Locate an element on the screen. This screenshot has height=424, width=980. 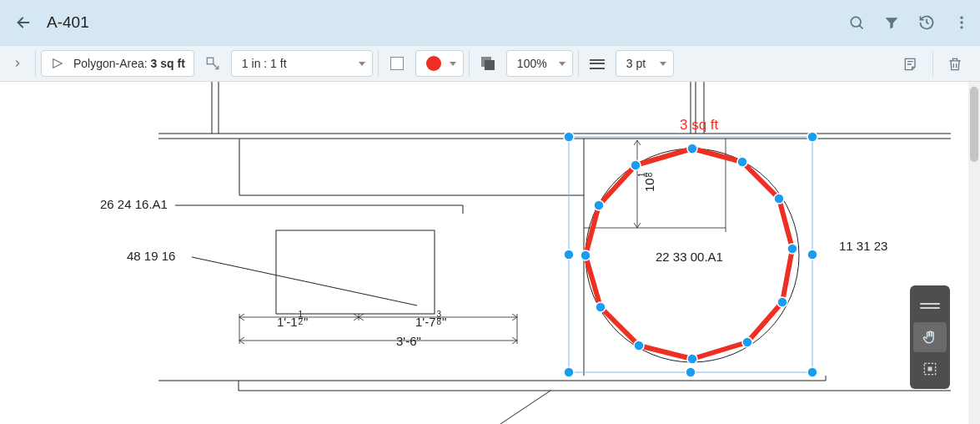
header-actions is located at coordinates (909, 23).